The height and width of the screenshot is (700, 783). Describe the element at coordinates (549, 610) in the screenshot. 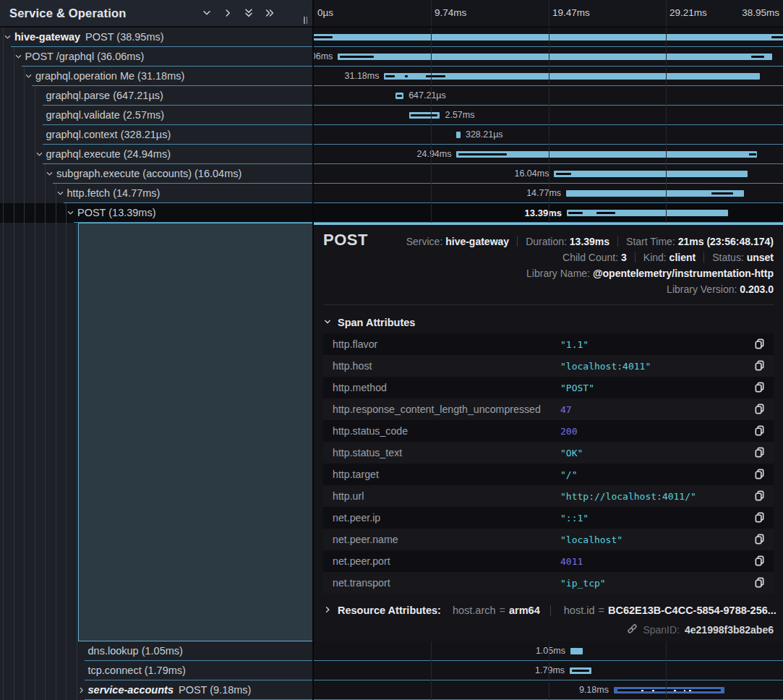

I see `resource-attributes-row: Resource Attributes: host.arch=arm64host…` at that location.